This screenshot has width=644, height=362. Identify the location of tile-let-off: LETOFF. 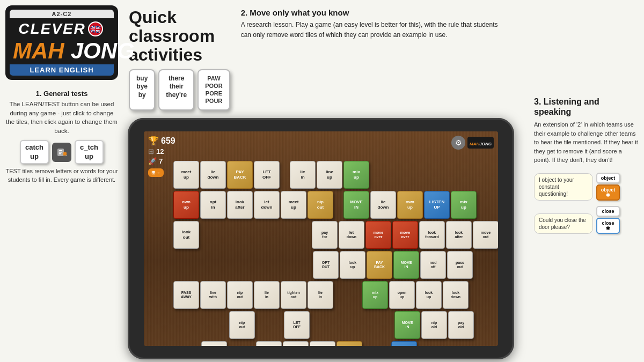
(267, 175).